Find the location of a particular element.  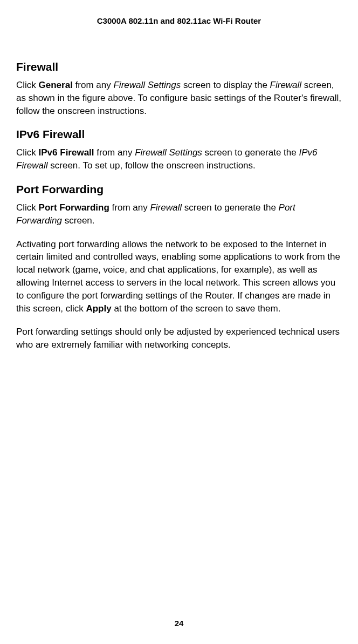

ipv6-firewall-heading: IPv6 Firewall is located at coordinates (179, 134).